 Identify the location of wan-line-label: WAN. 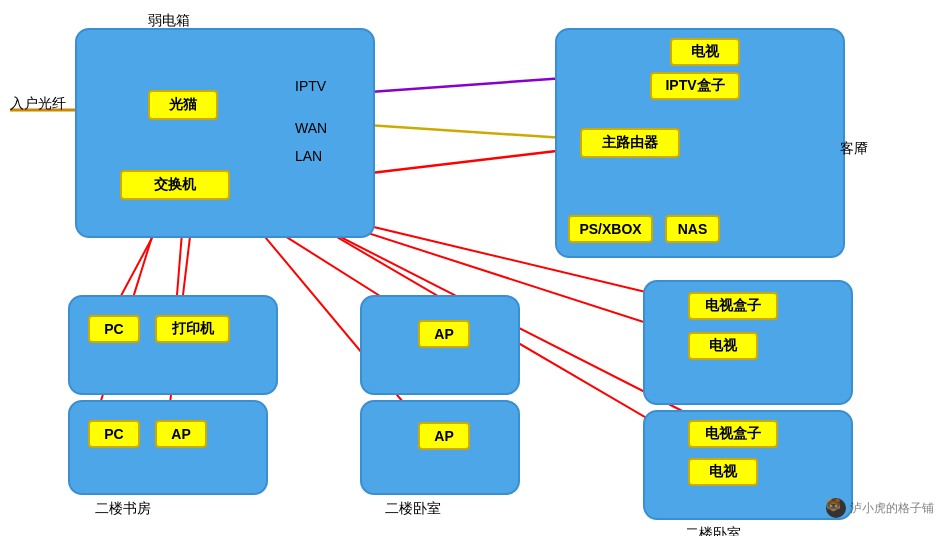
(311, 128).